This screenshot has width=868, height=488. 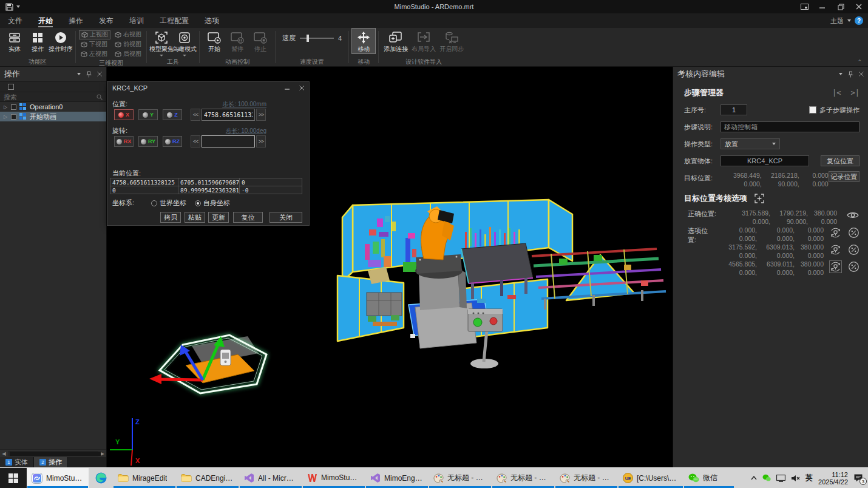 What do you see at coordinates (15, 41) in the screenshot?
I see `entity-button: 实体` at bounding box center [15, 41].